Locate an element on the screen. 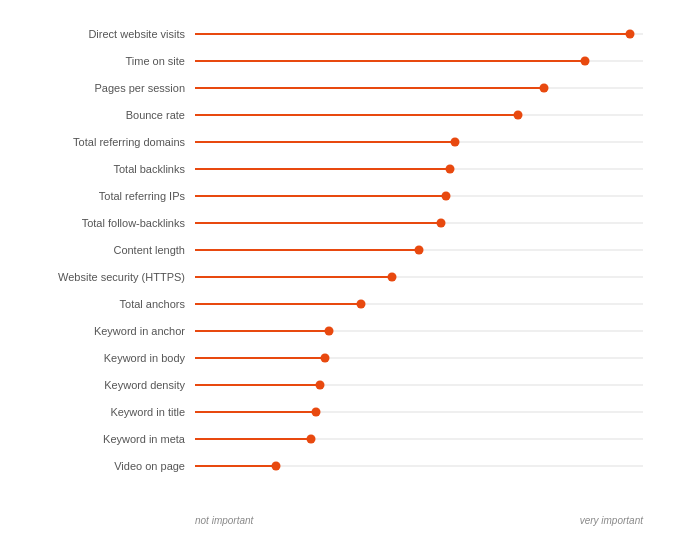 This screenshot has height=550, width=673. row-label: Keyword in title is located at coordinates (102, 412).